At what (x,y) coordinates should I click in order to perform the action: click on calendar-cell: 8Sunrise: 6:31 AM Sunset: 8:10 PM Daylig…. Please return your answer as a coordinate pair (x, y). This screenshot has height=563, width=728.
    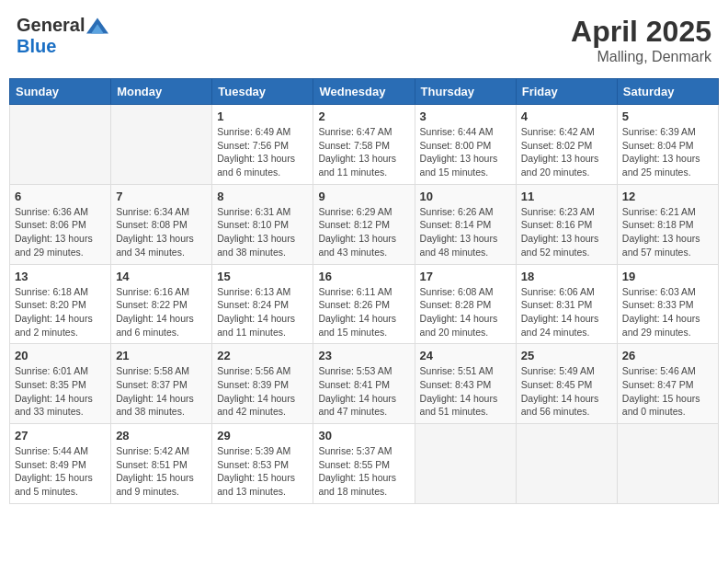
    Looking at the image, I should click on (263, 224).